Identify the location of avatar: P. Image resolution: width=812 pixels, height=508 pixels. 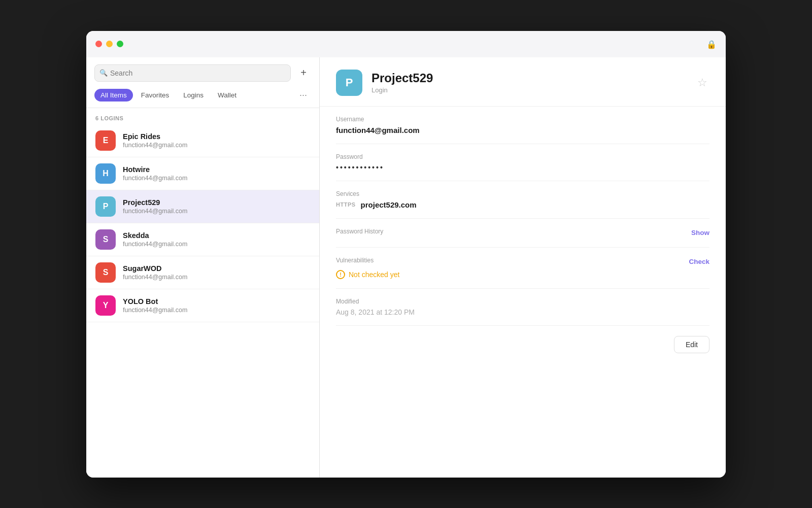
(106, 207).